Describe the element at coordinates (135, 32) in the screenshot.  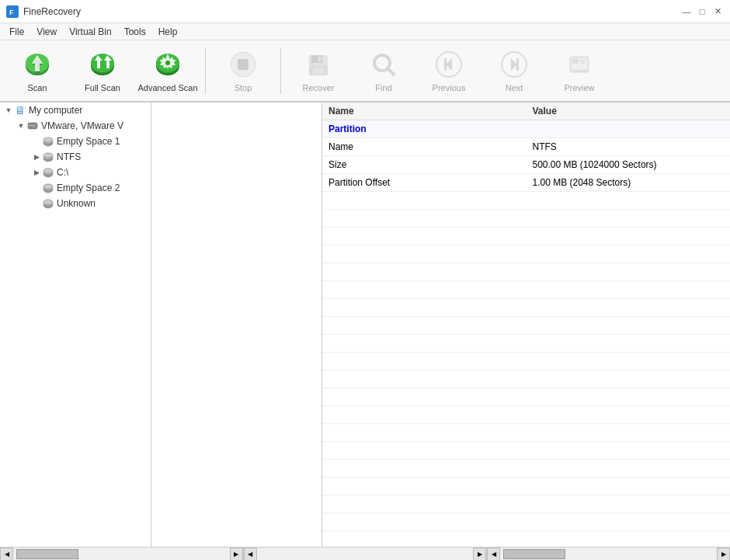
I see `menu-tools: Tools` at that location.